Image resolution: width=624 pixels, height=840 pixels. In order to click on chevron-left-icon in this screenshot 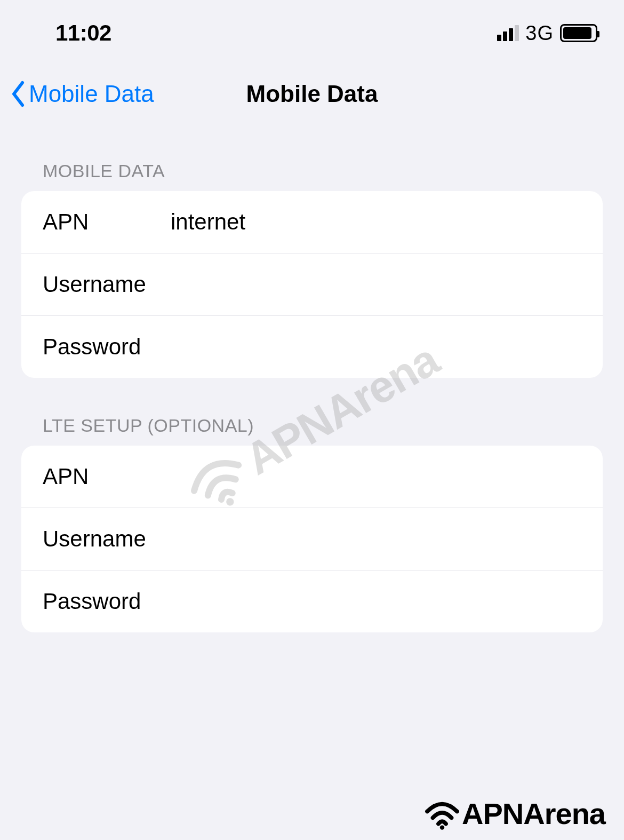, I will do `click(19, 94)`.